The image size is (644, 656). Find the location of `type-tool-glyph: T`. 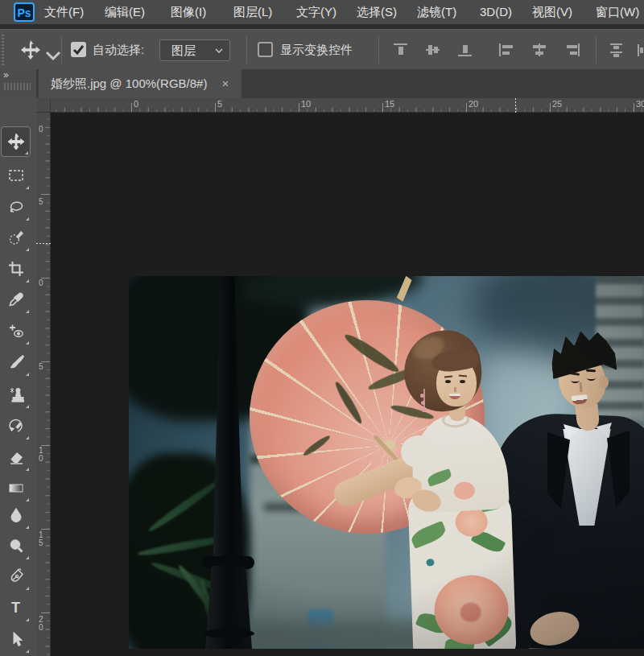

type-tool-glyph: T is located at coordinates (16, 608).